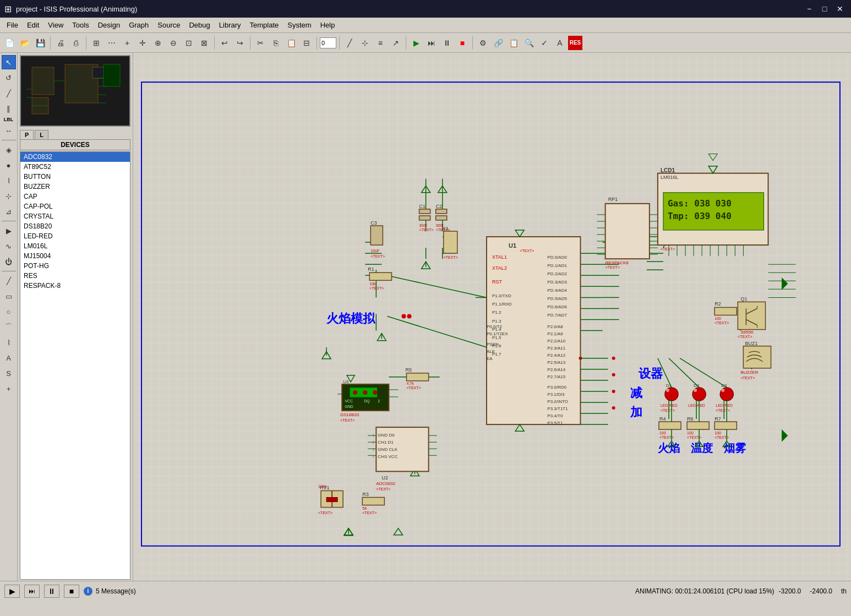  I want to click on minimize-button: −, so click(809, 9).